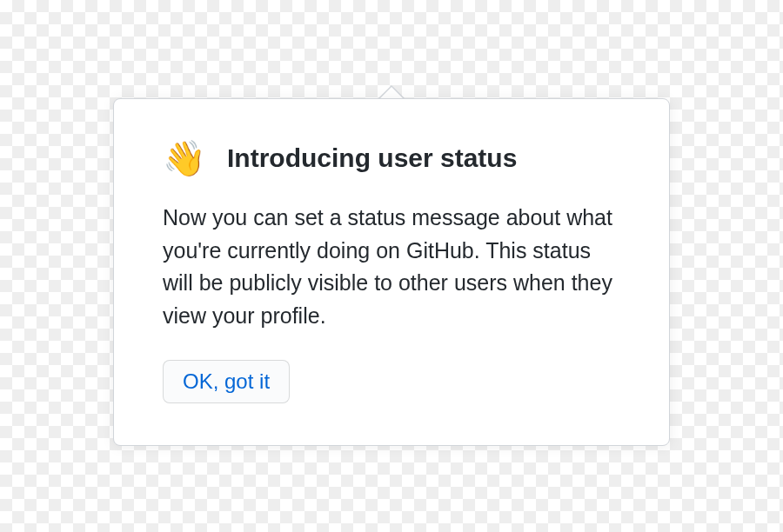 The height and width of the screenshot is (532, 783). What do you see at coordinates (226, 382) in the screenshot?
I see `ok-got-it-button: OK, got it` at bounding box center [226, 382].